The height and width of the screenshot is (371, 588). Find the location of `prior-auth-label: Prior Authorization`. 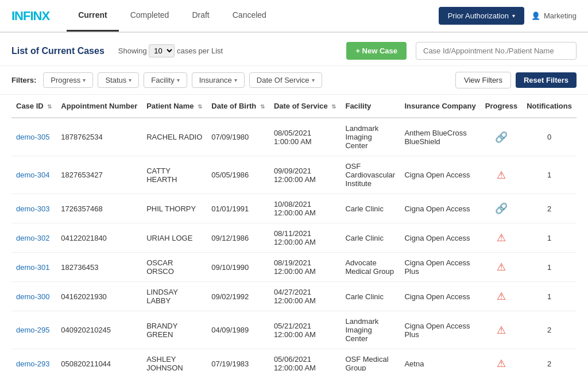

prior-auth-label: Prior Authorization is located at coordinates (478, 16).